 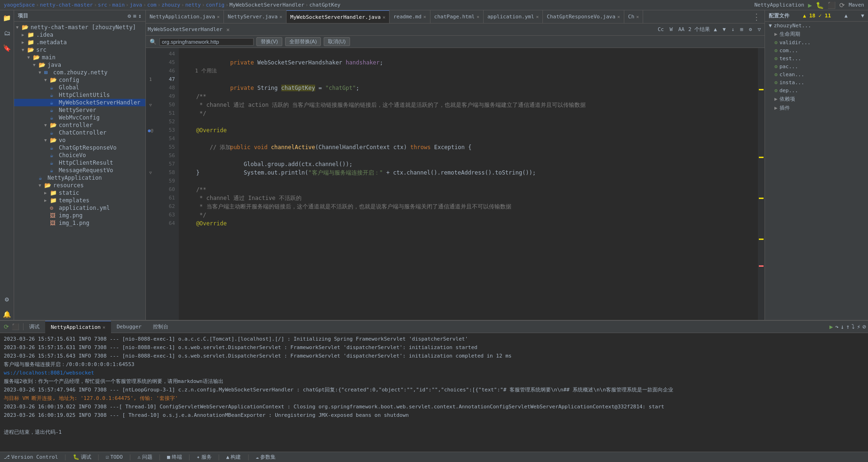 I want to click on tree-main: ▼ 📂 main, so click(x=80, y=57).